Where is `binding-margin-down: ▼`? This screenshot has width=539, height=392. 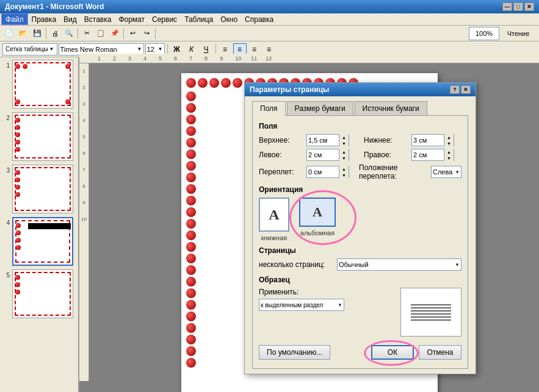
binding-margin-down: ▼ is located at coordinates (344, 175).